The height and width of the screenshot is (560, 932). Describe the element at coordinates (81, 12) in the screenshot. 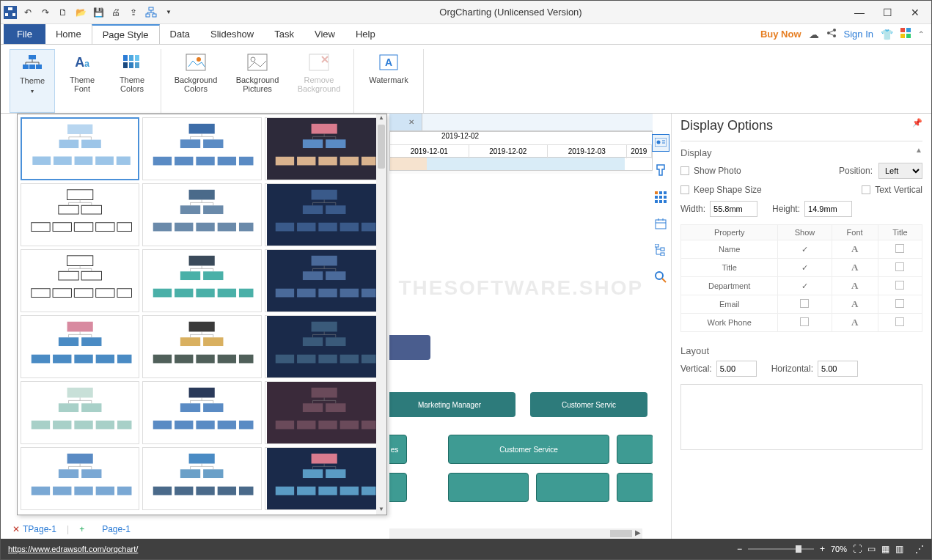

I see `open-icon: 📂` at that location.